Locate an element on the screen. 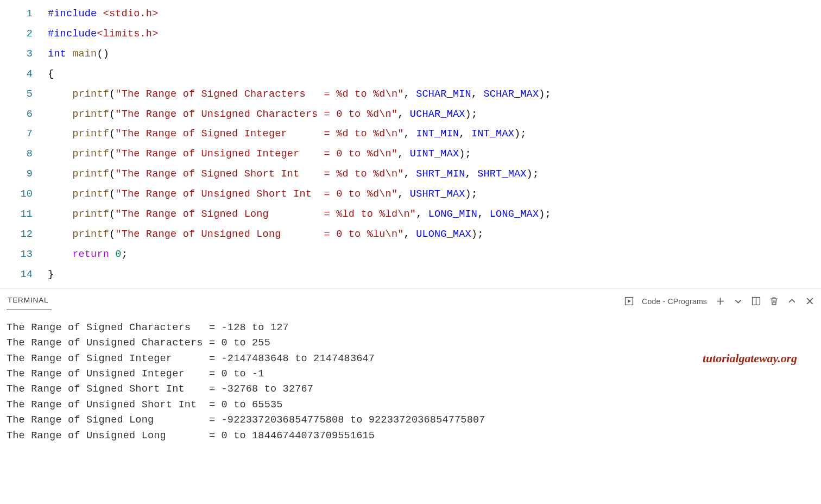 The height and width of the screenshot is (504, 821). code-line: 14} is located at coordinates (410, 275).